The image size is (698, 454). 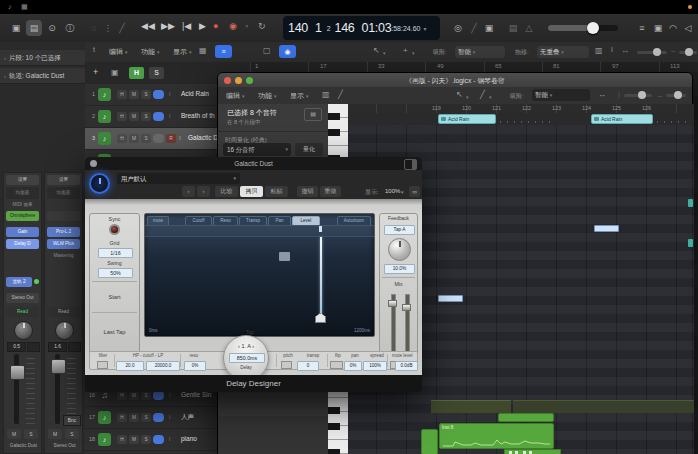 I want to click on swing-value: 50%, so click(x=116, y=273).